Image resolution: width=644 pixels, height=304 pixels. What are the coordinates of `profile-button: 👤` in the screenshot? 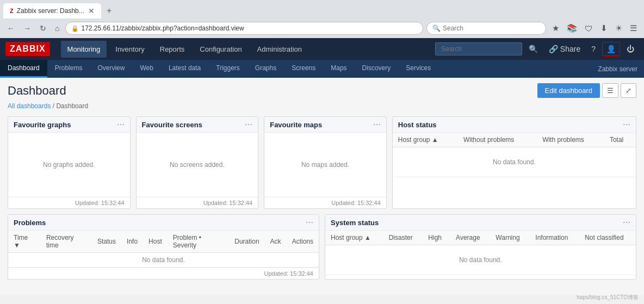 It's located at (611, 49).